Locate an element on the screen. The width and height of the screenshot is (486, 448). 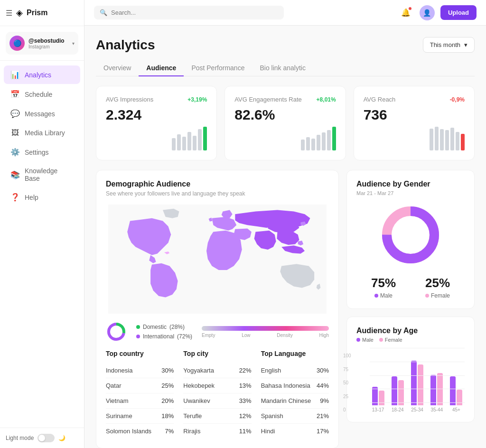
stat-card-header: AVG Engagements Rate +8,01% is located at coordinates (285, 100).